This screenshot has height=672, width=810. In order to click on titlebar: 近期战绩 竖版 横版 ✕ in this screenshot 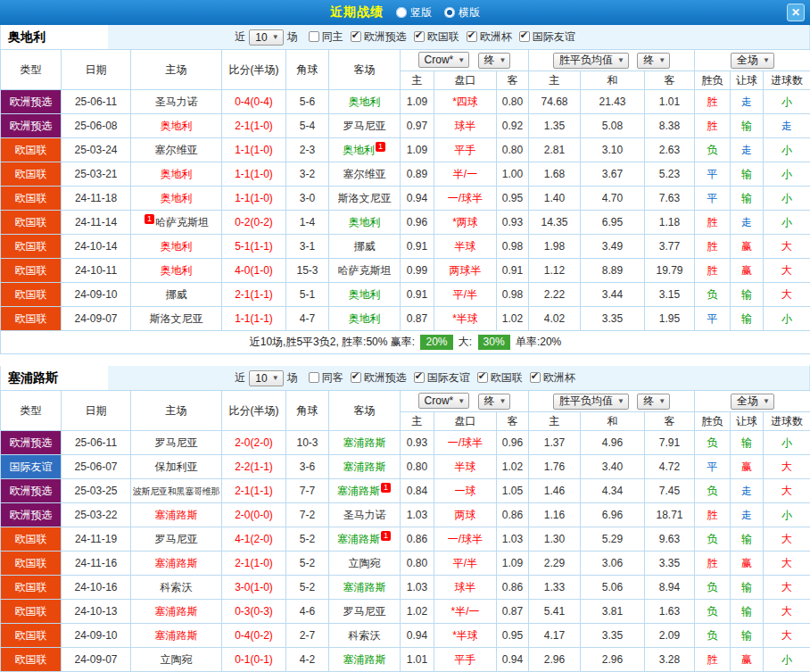, I will do `click(405, 12)`.